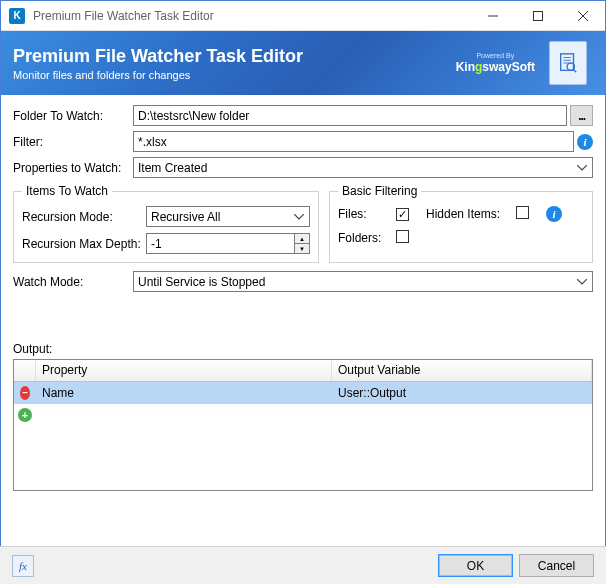 The image size is (606, 584). What do you see at coordinates (158, 56) in the screenshot?
I see `banner-title: Premium File Watcher Task Editor` at bounding box center [158, 56].